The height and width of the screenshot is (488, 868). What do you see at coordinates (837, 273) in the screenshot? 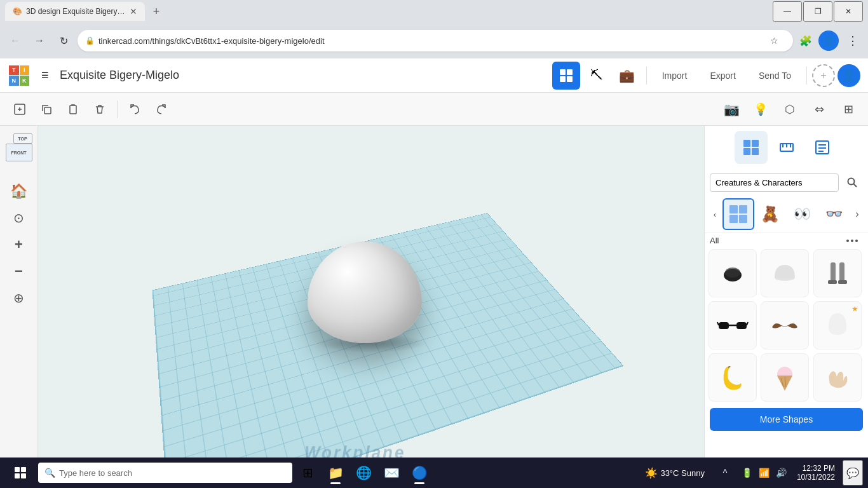
I see `shape-item-legs` at bounding box center [837, 273].